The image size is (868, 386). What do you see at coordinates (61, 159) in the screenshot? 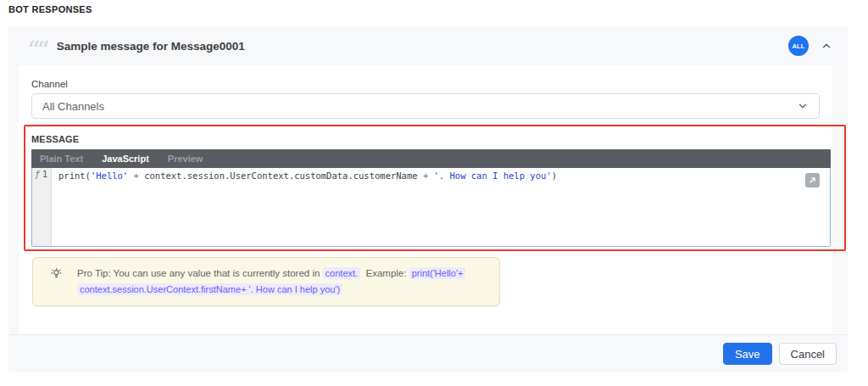
I see `tab-plain-text: Plain Text` at bounding box center [61, 159].